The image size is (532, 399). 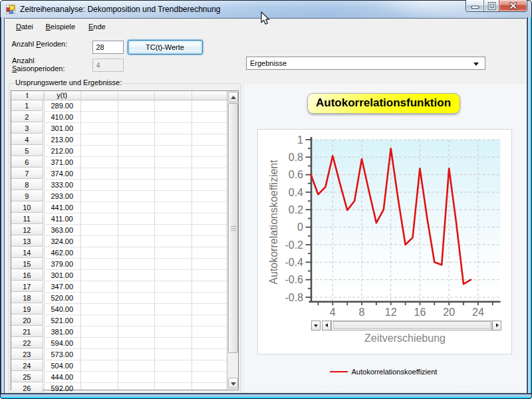 I want to click on svg-text: -0.8, so click(x=294, y=297).